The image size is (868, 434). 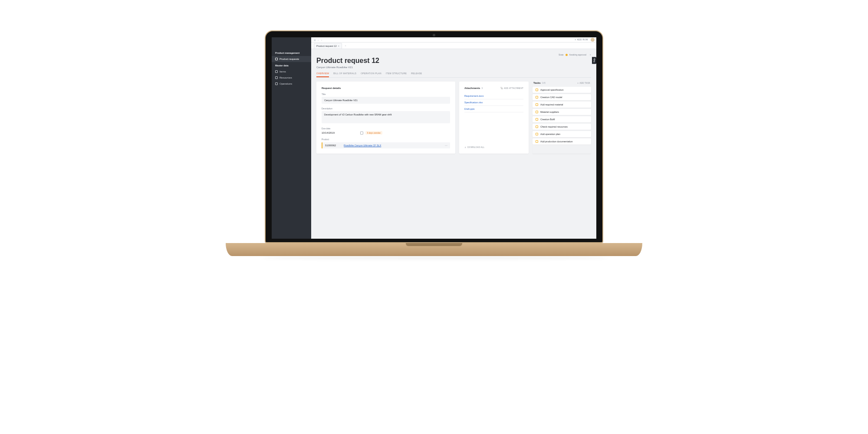 What do you see at coordinates (474, 88) in the screenshot?
I see `attachments-heading: Attachments 3` at bounding box center [474, 88].